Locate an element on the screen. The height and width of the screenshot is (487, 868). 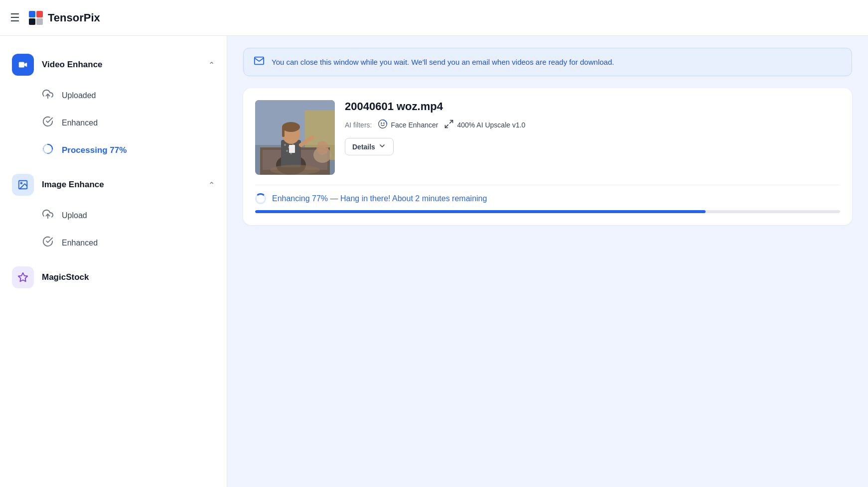
progress-spinner-icon is located at coordinates (261, 199).